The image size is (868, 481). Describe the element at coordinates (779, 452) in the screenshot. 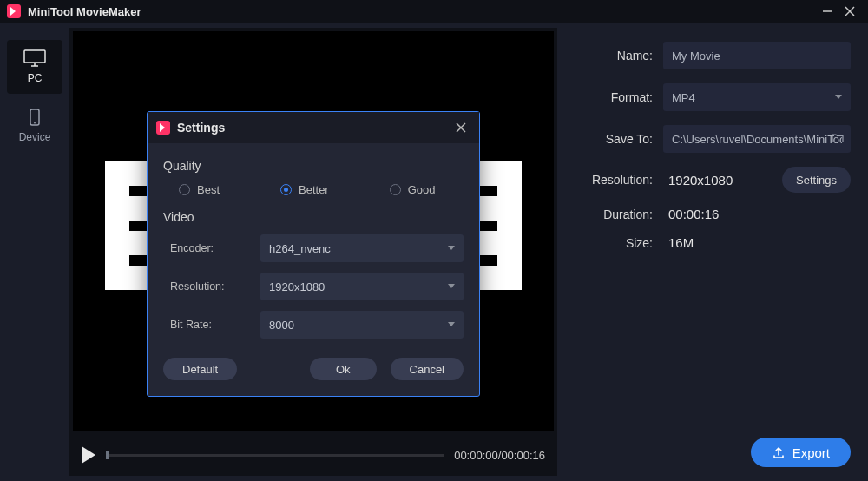

I see `upload-icon` at that location.